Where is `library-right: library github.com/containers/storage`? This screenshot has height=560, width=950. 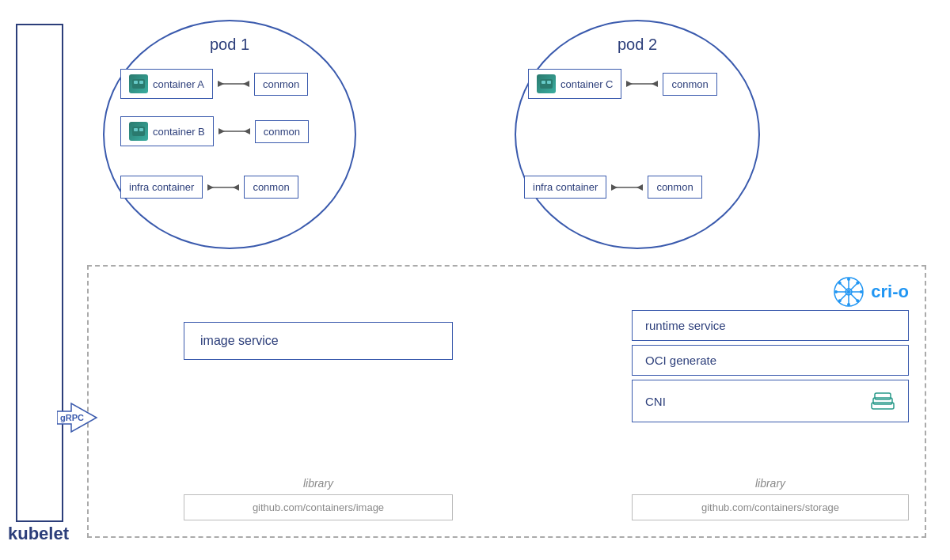 library-right: library github.com/containers/storage is located at coordinates (770, 498).